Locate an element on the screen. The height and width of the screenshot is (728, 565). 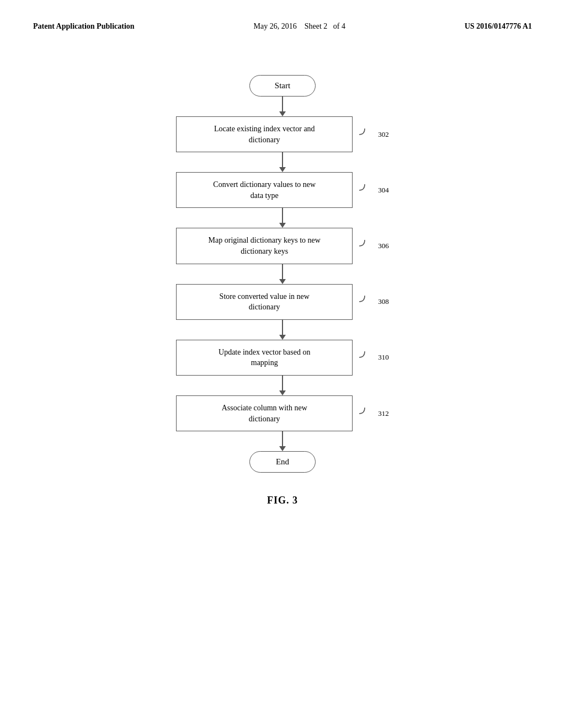
pub-date: May 26, 2016 is located at coordinates (275, 26).